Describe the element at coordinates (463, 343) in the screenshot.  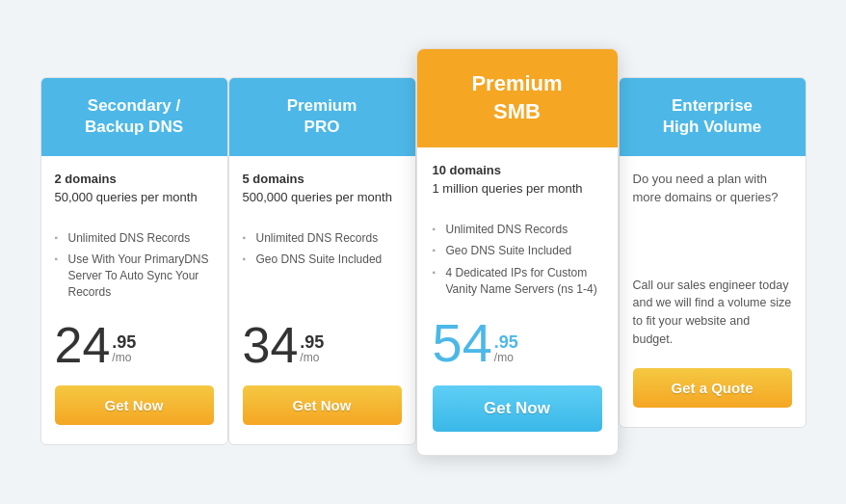
I see `price-main-premium-smb: 54` at that location.